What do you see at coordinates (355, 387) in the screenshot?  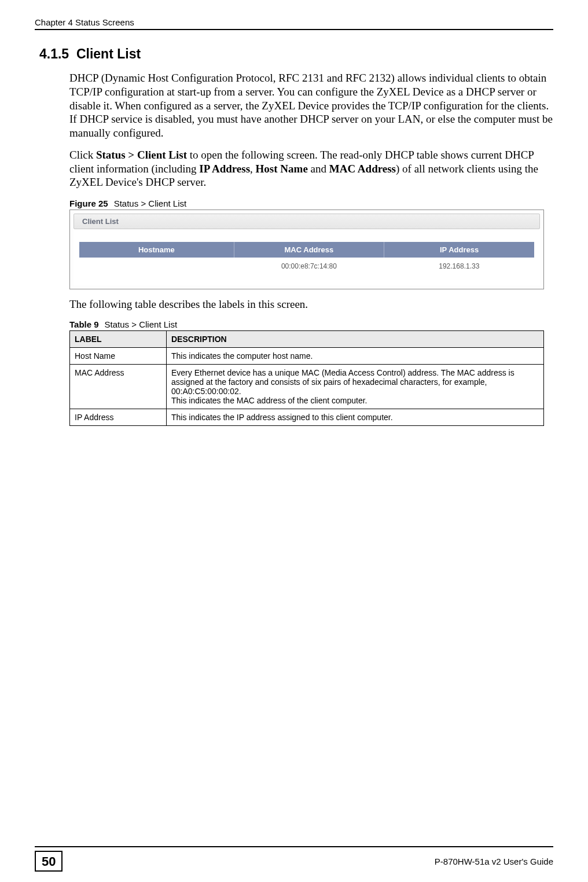 I see `desc-text: Every Ethernet device has a unique MAC (…` at bounding box center [355, 387].